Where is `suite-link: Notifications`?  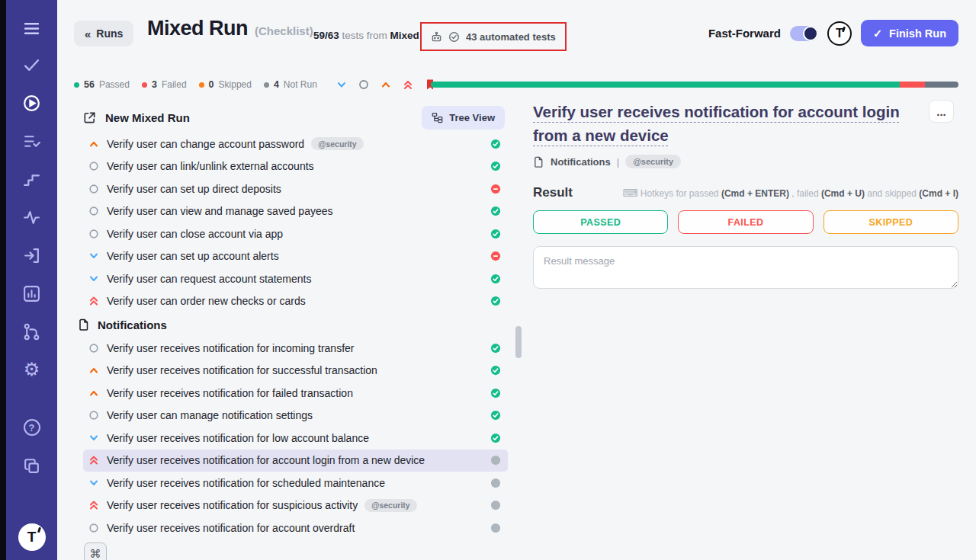 suite-link: Notifications is located at coordinates (581, 162).